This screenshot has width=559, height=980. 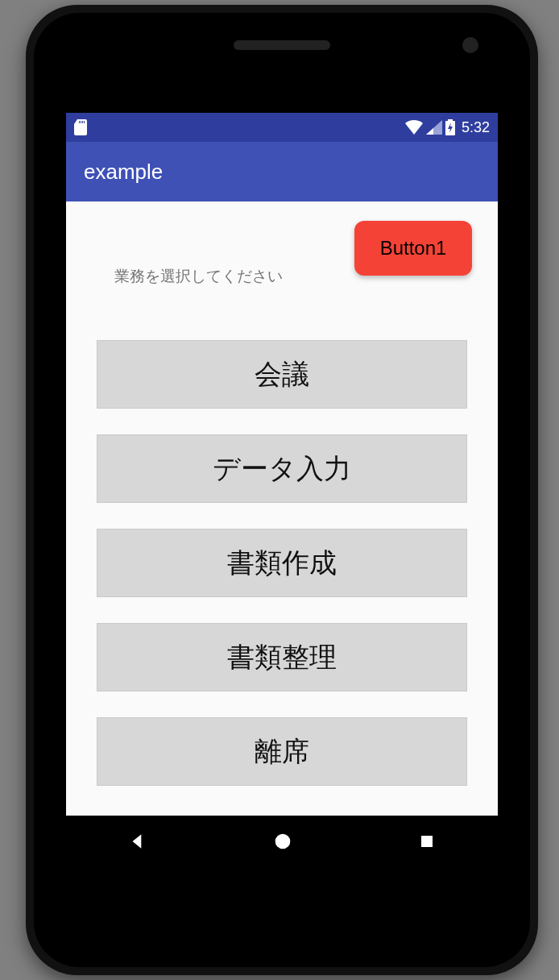 I want to click on task-button-doc-organize: 書類整理, so click(x=282, y=658).